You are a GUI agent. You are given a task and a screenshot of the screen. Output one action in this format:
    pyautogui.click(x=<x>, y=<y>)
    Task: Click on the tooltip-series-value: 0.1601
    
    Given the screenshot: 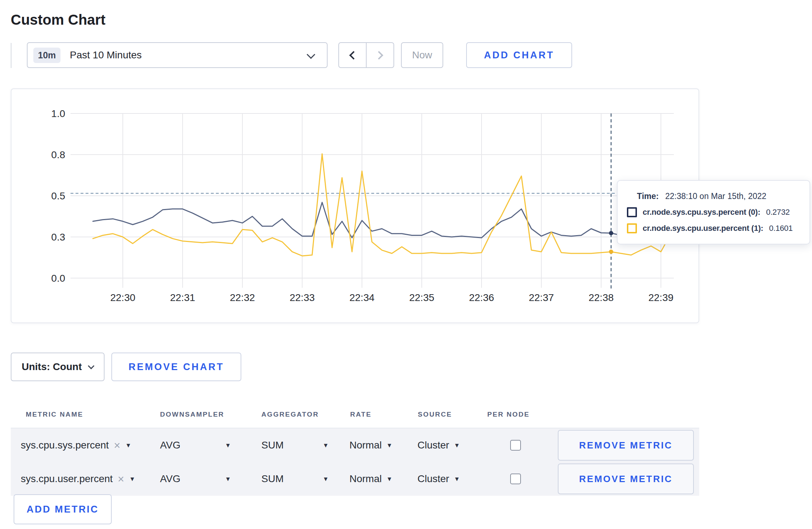 What is the action you would take?
    pyautogui.click(x=781, y=228)
    